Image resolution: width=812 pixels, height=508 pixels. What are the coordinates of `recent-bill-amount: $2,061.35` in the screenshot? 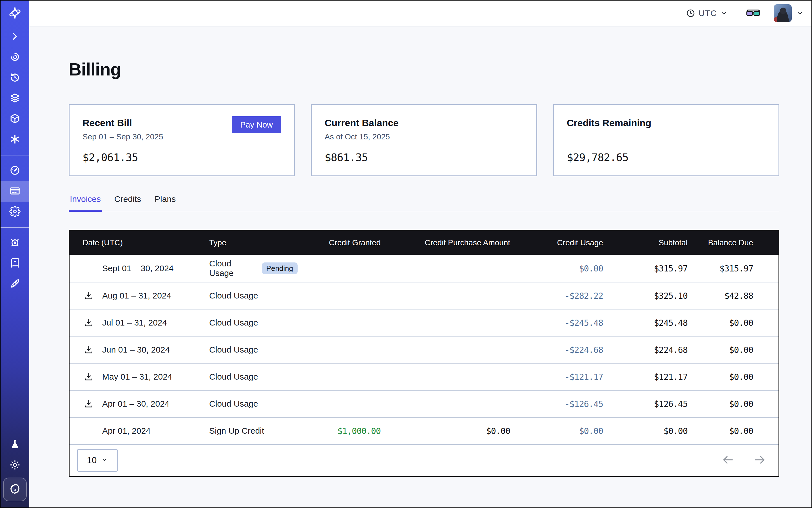 It's located at (110, 157).